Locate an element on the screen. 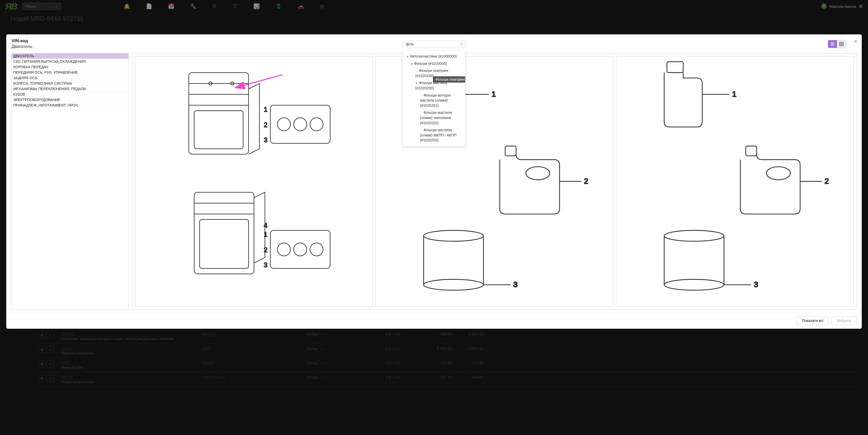 The width and height of the screenshot is (868, 435). modal-header: VIN-код Двигатель ⊗ ✕ ▼Автозапчастини (#… is located at coordinates (434, 44).